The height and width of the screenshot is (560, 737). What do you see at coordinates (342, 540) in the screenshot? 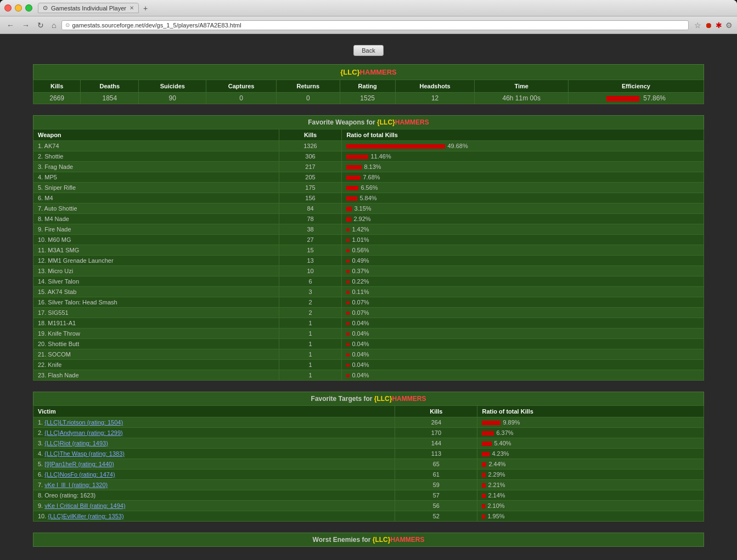
I see `enemies-title-text: Worst Enemies for` at bounding box center [342, 540].